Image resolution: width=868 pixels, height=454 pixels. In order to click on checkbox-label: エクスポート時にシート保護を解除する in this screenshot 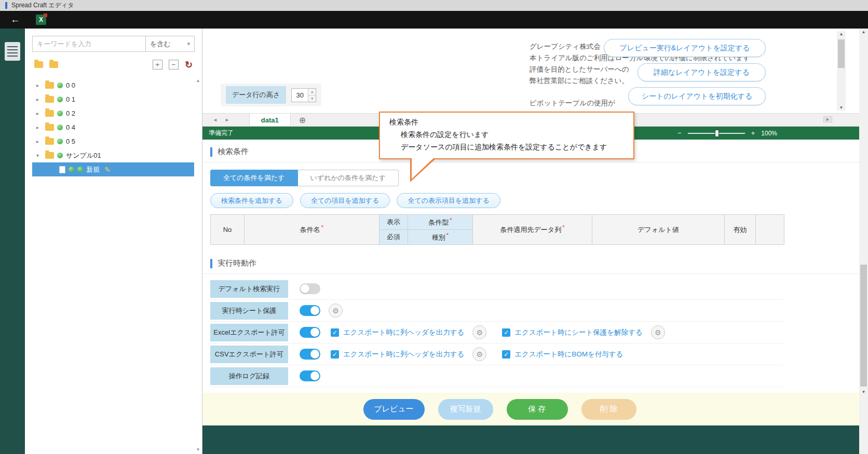, I will do `click(578, 333)`.